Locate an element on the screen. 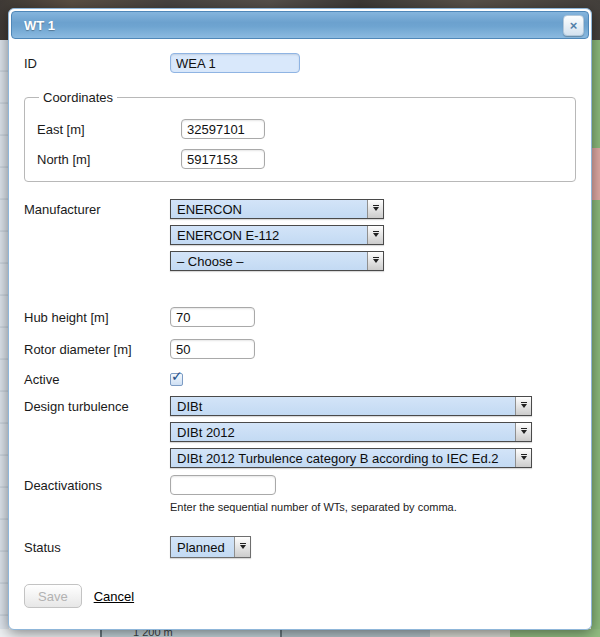 This screenshot has height=637, width=600. id-label: ID is located at coordinates (97, 64).